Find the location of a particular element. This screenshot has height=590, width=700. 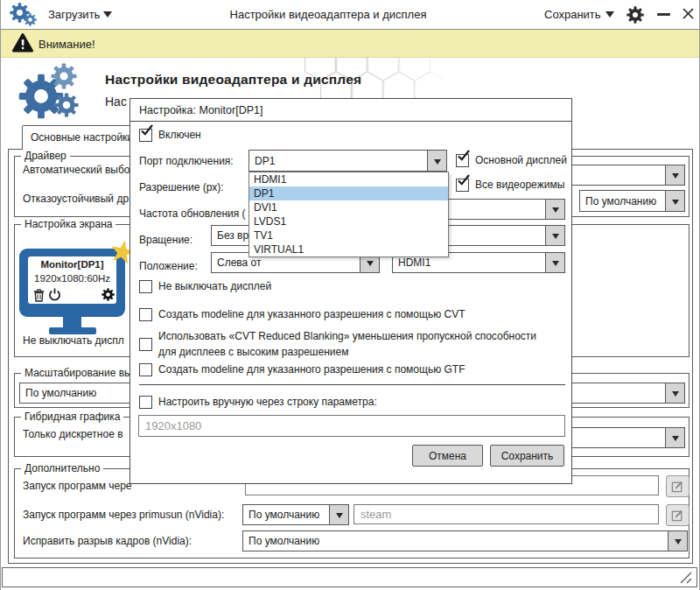

group-scaling-legend: Масштабирование вы is located at coordinates (79, 373).